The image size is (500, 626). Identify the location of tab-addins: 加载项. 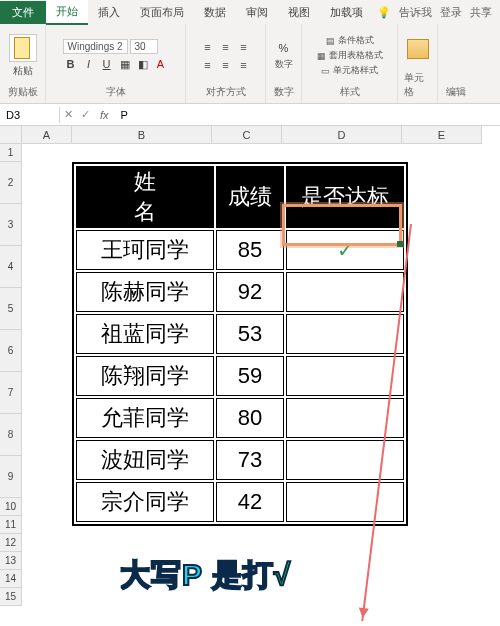
(346, 12).